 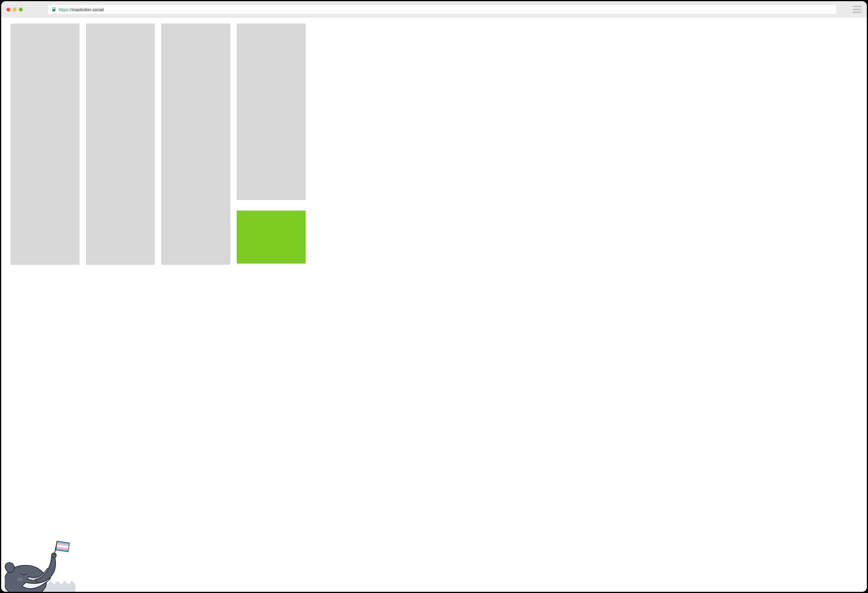 What do you see at coordinates (442, 9) in the screenshot?
I see `url-bar: https://mastodon.social` at bounding box center [442, 9].